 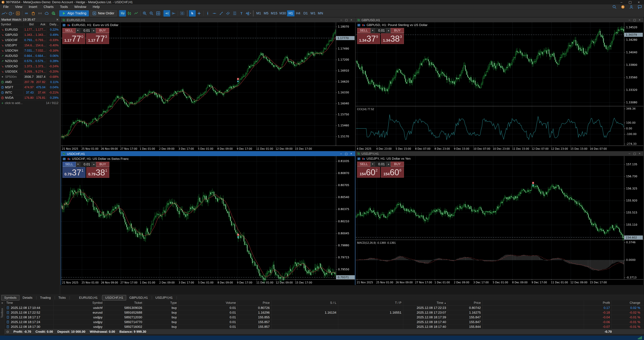 What do you see at coordinates (53, 25) in the screenshot?
I see `market-watch-column-3: Daily...` at bounding box center [53, 25].